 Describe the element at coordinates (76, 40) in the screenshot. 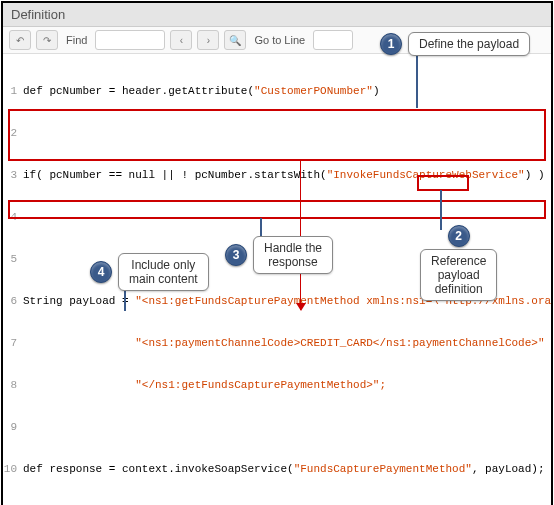

I see `find-label: Find` at that location.